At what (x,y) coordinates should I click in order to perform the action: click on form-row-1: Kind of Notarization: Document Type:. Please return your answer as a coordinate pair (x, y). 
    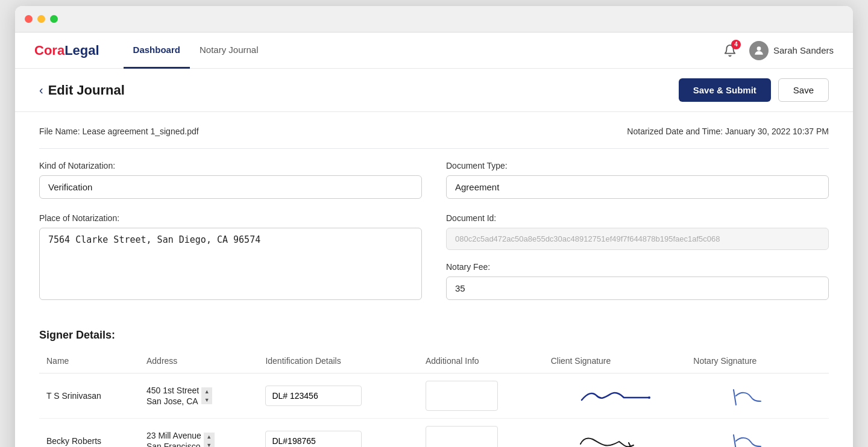
    Looking at the image, I should click on (434, 180).